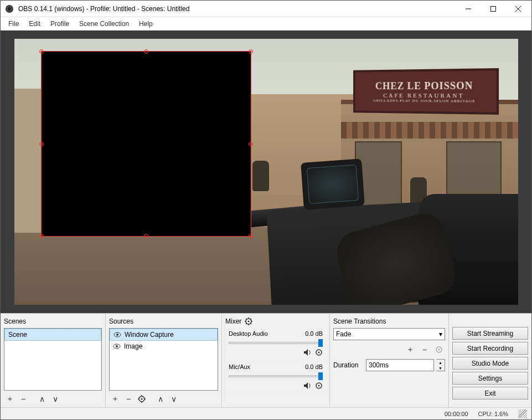  Describe the element at coordinates (441, 365) in the screenshot. I see `duration-spinner: ▲▼` at that location.